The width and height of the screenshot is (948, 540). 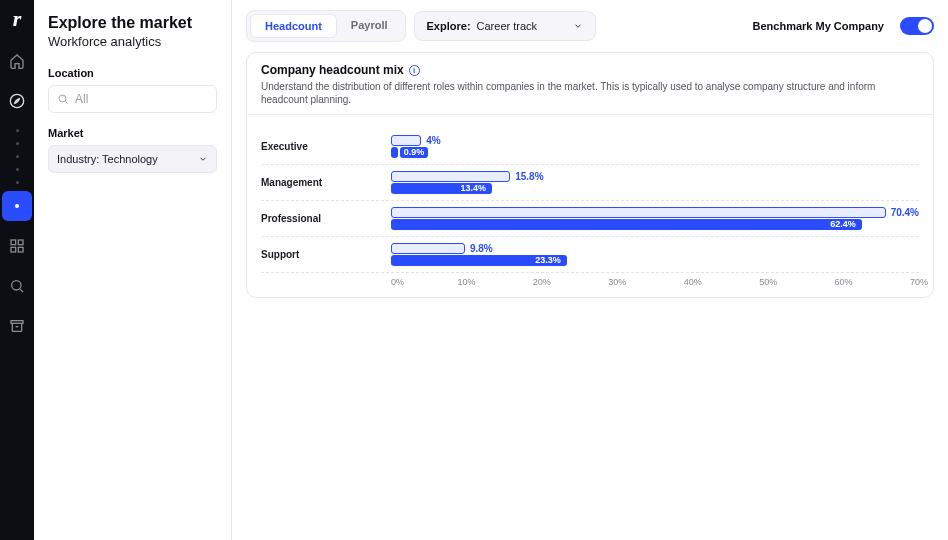 What do you see at coordinates (508, 26) in the screenshot?
I see `explore-value: Career track` at bounding box center [508, 26].